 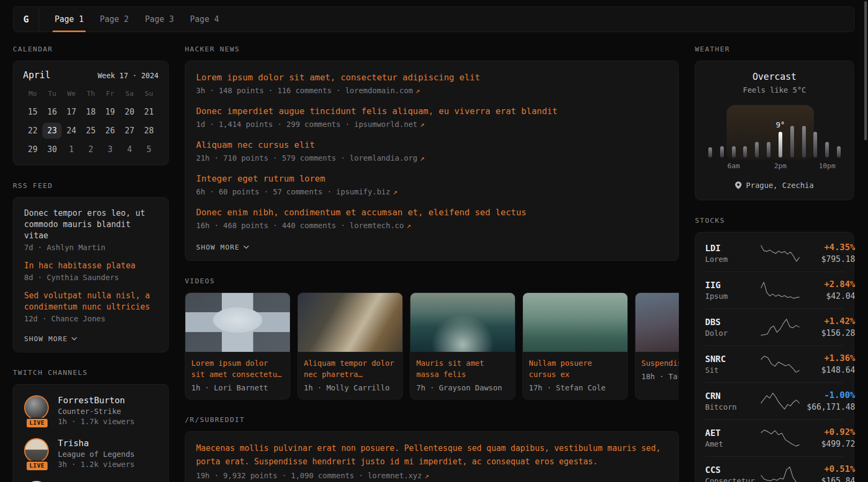 What do you see at coordinates (36, 75) in the screenshot?
I see `calendar-month: April` at bounding box center [36, 75].